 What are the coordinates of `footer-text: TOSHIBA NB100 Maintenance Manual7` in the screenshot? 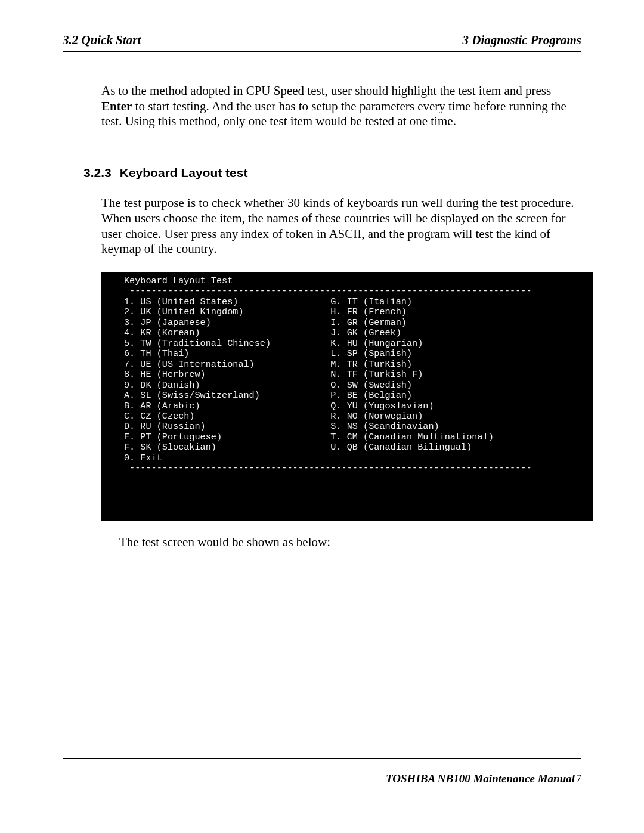 It's located at (322, 779).